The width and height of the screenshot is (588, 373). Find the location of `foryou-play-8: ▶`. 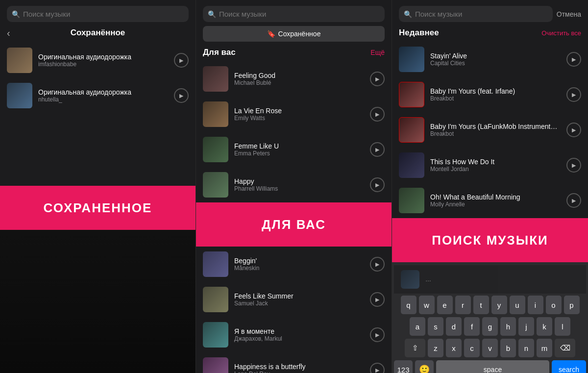

foryou-play-8: ▶ is located at coordinates (377, 368).